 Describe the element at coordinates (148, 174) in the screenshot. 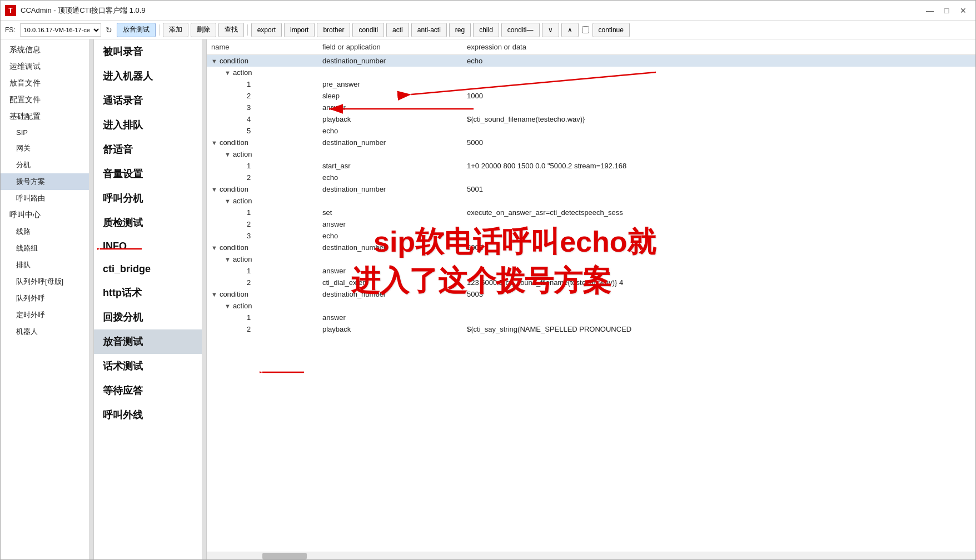

I see `mid-item-volume-setting: 音量设置` at that location.